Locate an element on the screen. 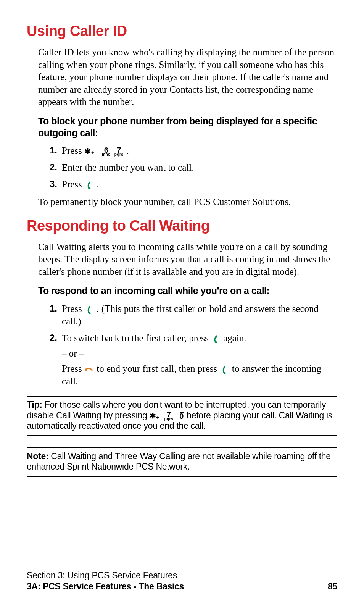 This screenshot has width=364, height=607. step-text-post: again. is located at coordinates (235, 338).